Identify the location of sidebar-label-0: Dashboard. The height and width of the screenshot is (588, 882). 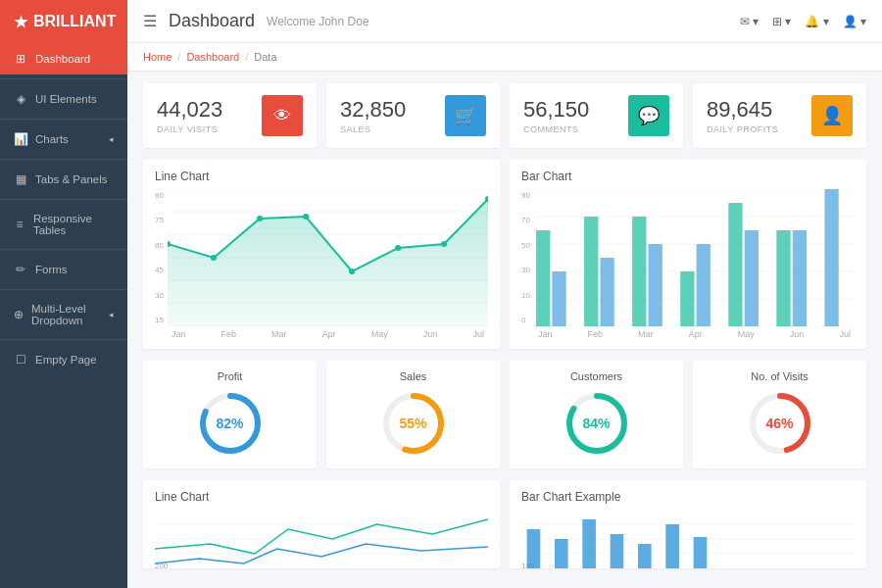
(63, 59).